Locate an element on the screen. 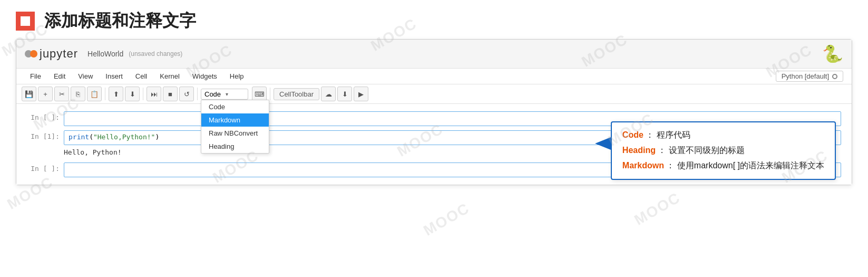 The height and width of the screenshot is (277, 868). move-up-button: ⬆ is located at coordinates (116, 94).